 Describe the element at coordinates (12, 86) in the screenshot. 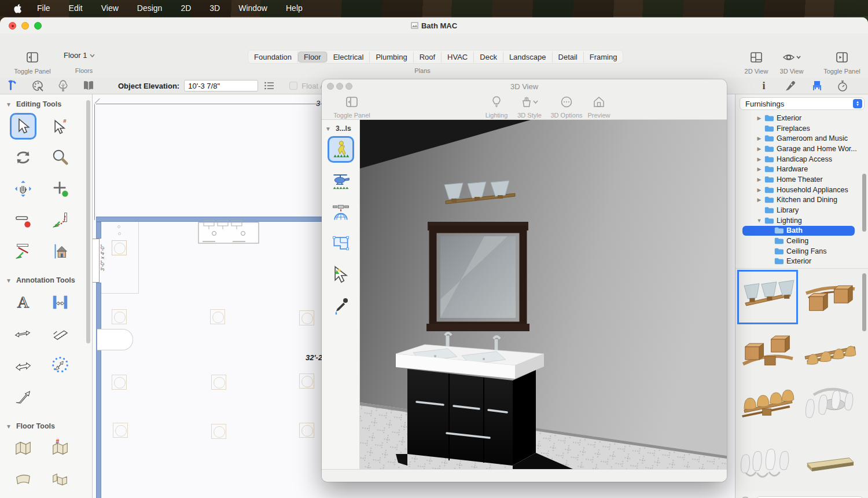

I see `build-tools-icon` at that location.